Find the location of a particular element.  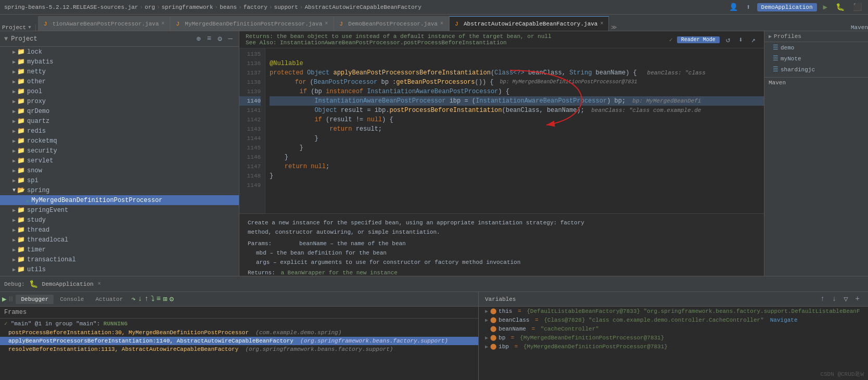

breadcrumb-jar: spring-beans-5.2.12.RELEASE-sources.jar is located at coordinates (71, 7).